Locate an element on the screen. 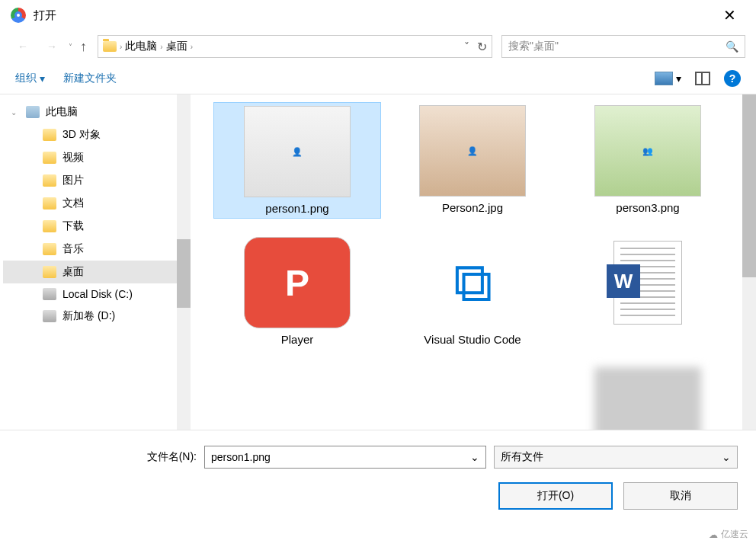 The image size is (756, 547). expand-icon: ⌄ is located at coordinates (14, 113).